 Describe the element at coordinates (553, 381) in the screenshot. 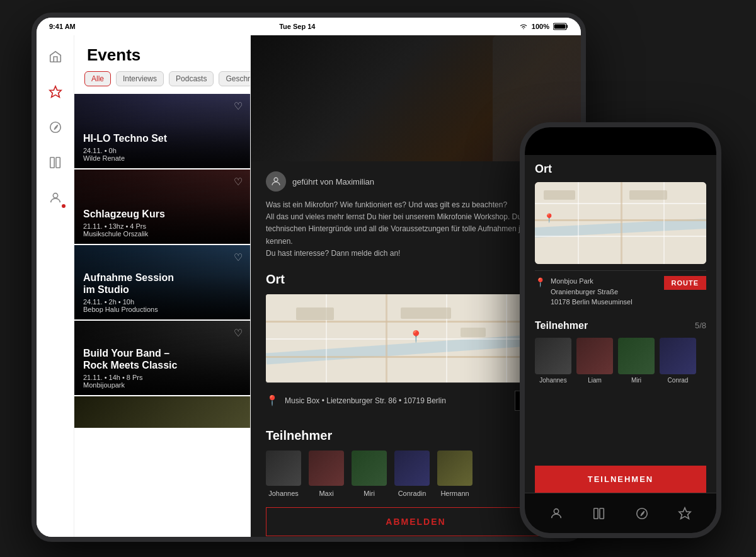

I see `phone-avatar-name-1: Johannes` at that location.